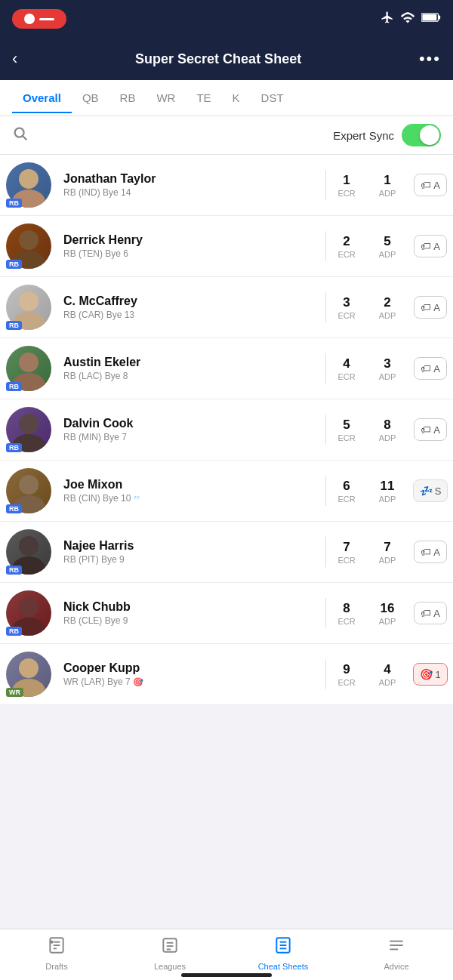  What do you see at coordinates (430, 135) in the screenshot?
I see `toggle-knob` at bounding box center [430, 135].